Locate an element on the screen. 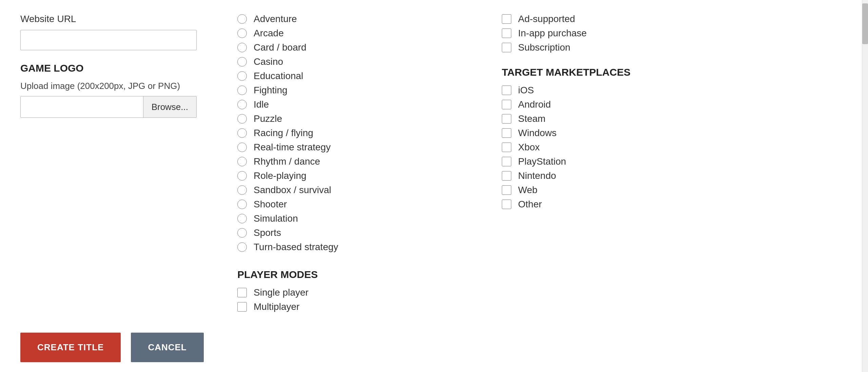 This screenshot has width=868, height=372. genre-radio-turn-based-strategy is located at coordinates (242, 247).